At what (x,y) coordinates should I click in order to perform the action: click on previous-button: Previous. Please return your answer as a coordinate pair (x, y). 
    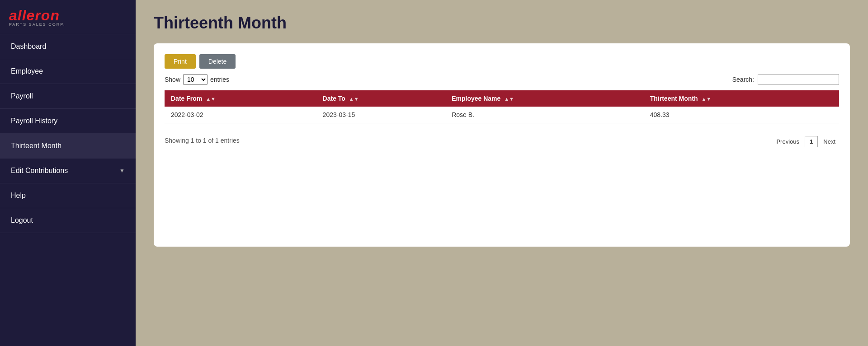
    Looking at the image, I should click on (788, 142).